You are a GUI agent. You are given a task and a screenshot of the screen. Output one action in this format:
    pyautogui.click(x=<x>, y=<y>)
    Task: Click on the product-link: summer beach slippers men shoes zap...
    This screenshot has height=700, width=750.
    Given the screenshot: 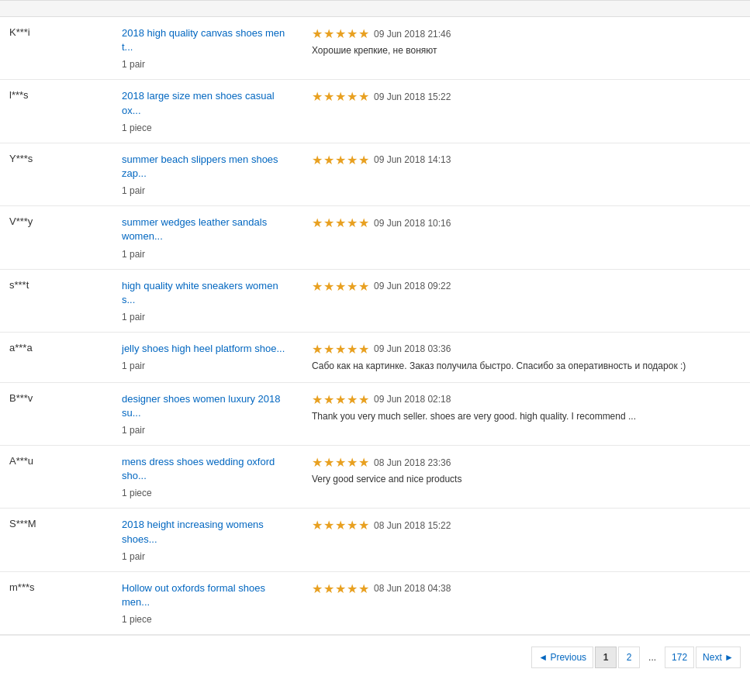 What is the action you would take?
    pyautogui.click(x=200, y=166)
    